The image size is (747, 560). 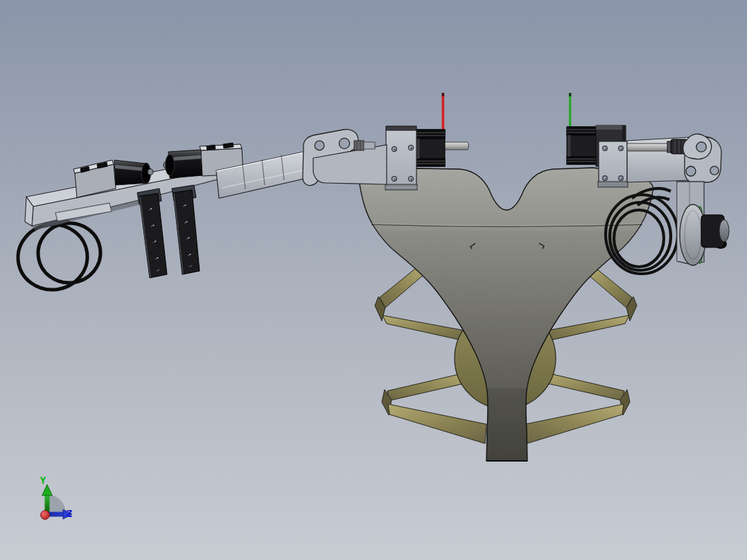 I want to click on z-axis-arrow, so click(x=56, y=514).